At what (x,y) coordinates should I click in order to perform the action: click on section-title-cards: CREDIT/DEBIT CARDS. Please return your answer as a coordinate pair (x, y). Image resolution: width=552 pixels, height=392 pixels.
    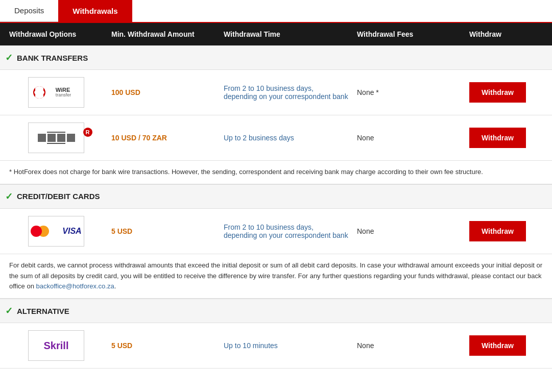
    Looking at the image, I should click on (58, 196).